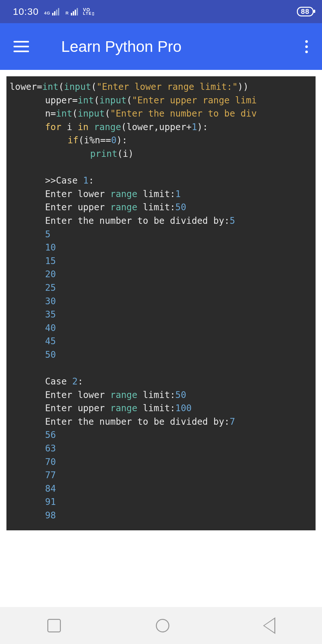 The height and width of the screenshot is (644, 322). I want to click on home-icon, so click(163, 626).